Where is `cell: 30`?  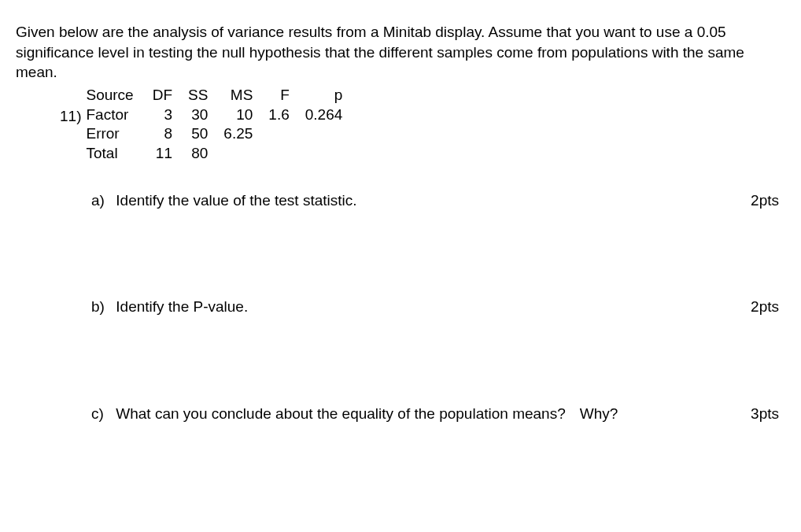 cell: 30 is located at coordinates (198, 115).